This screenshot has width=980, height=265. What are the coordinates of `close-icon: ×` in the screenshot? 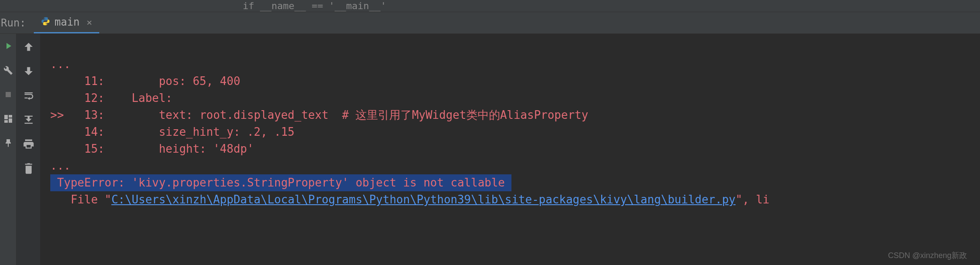 It's located at (89, 23).